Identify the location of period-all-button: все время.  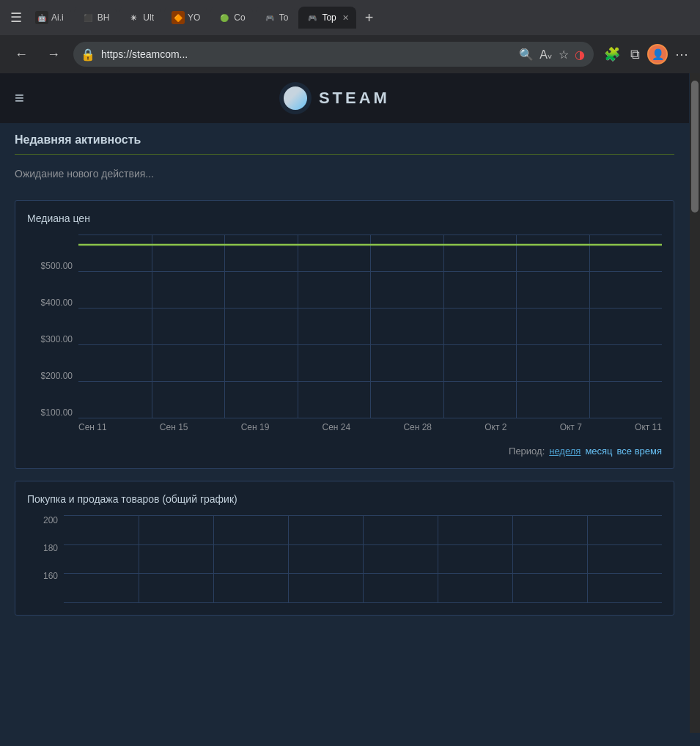
(639, 451).